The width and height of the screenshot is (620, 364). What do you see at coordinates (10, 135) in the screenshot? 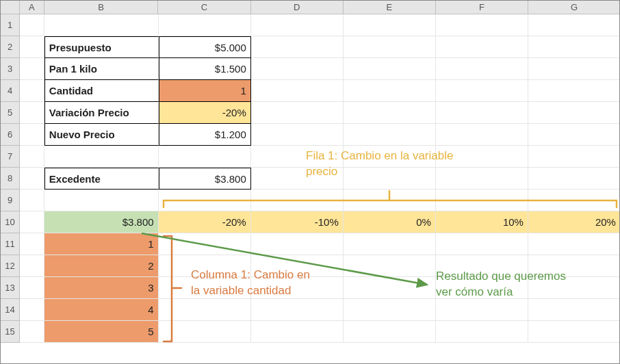
I see `row-header-6: 6` at bounding box center [10, 135].